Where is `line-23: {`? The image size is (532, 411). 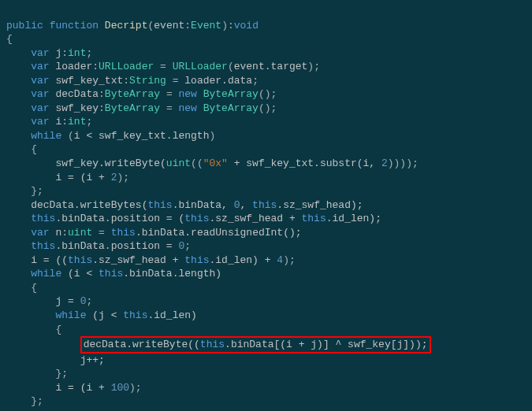 line-23: { is located at coordinates (58, 329).